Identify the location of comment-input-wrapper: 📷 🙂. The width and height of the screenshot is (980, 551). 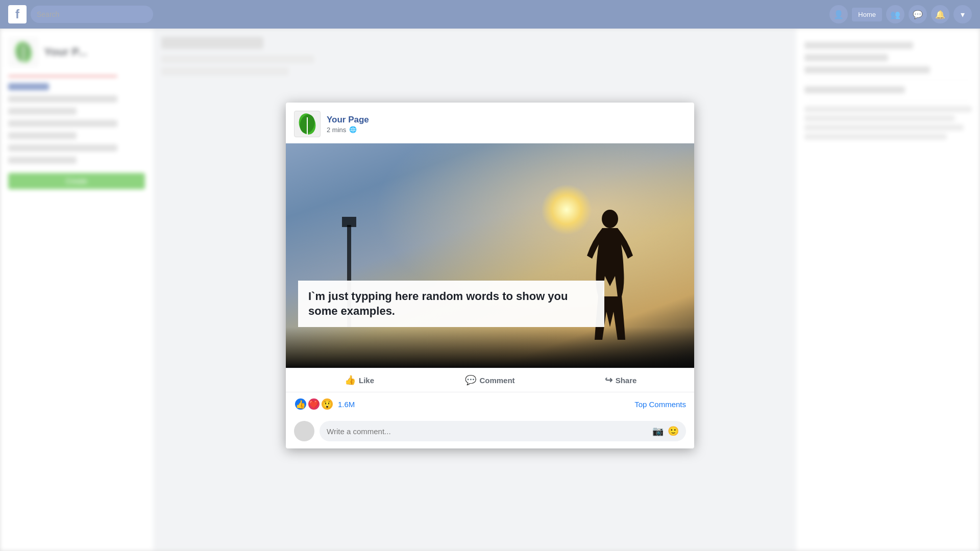
(503, 431).